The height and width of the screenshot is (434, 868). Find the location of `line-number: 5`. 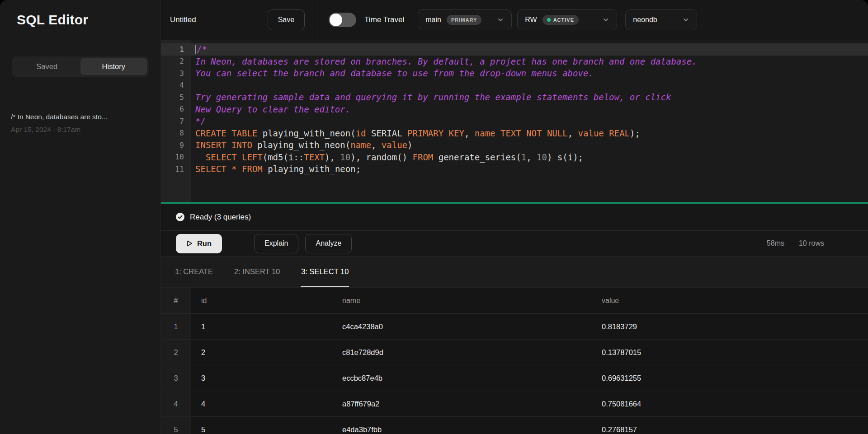

line-number: 5 is located at coordinates (176, 98).